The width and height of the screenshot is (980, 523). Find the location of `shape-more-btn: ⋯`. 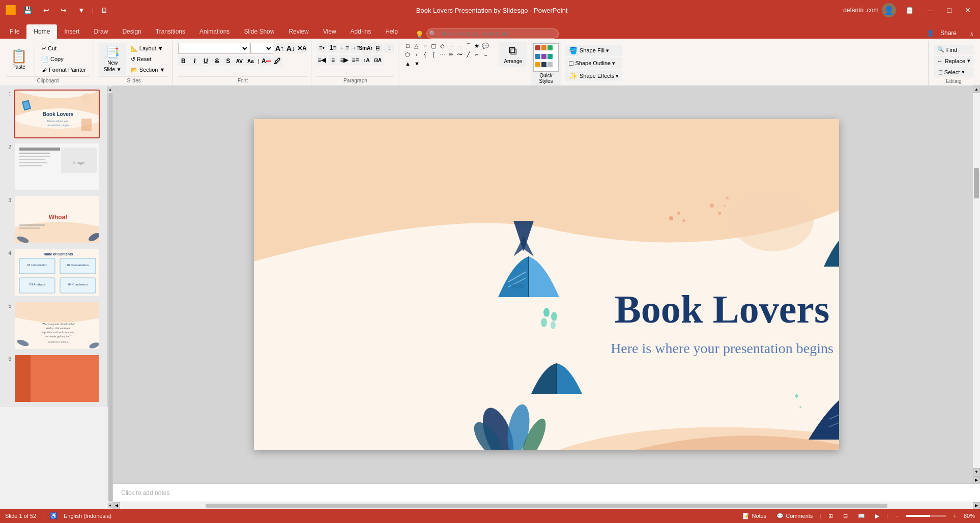

shape-more-btn: ⋯ is located at coordinates (442, 54).